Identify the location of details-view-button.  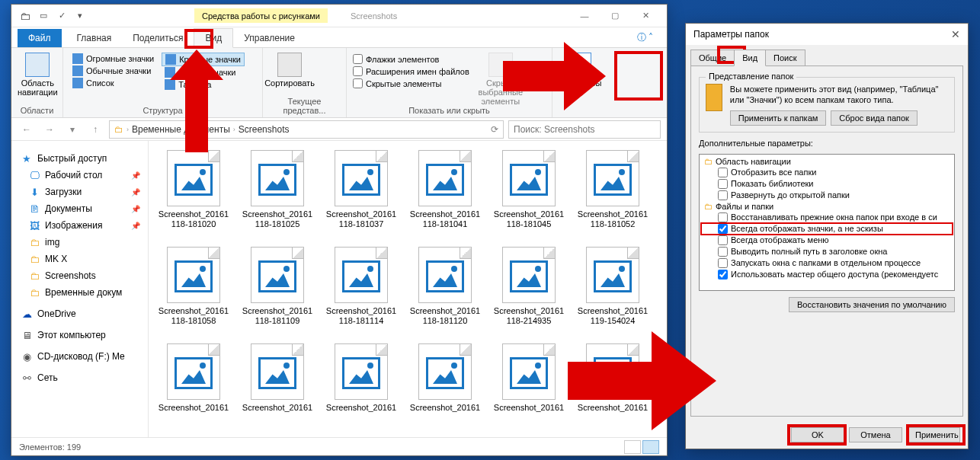
(633, 447).